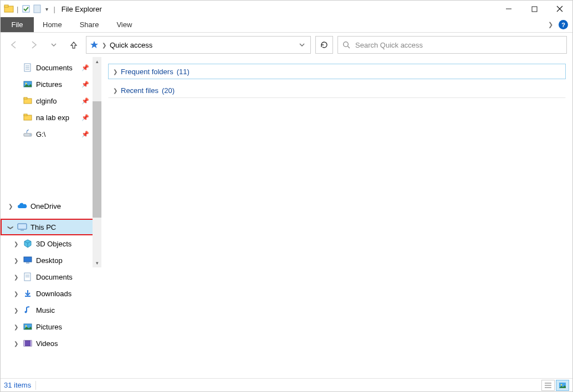 Image resolution: width=573 pixels, height=392 pixels. I want to click on close-button, so click(560, 9).